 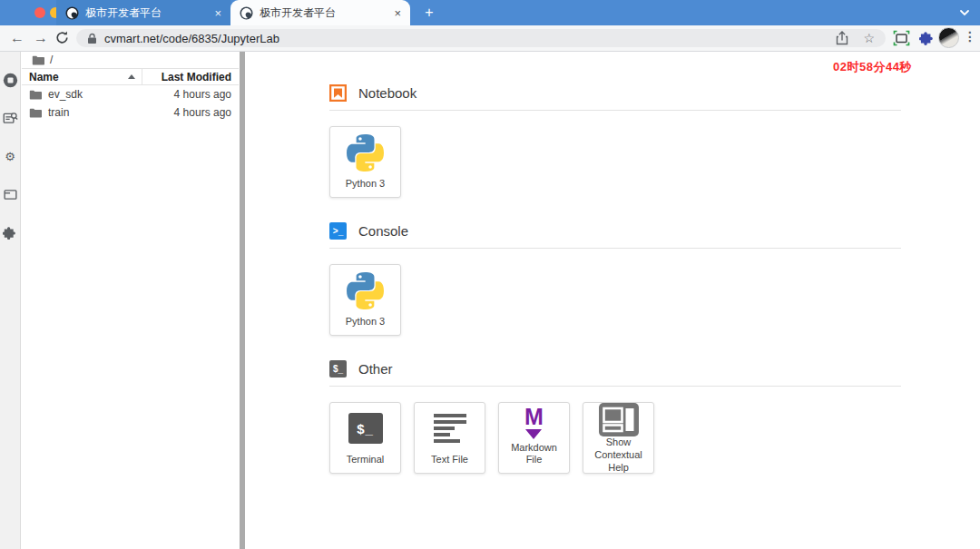 I want to click on open-tabs-icon, so click(x=11, y=194).